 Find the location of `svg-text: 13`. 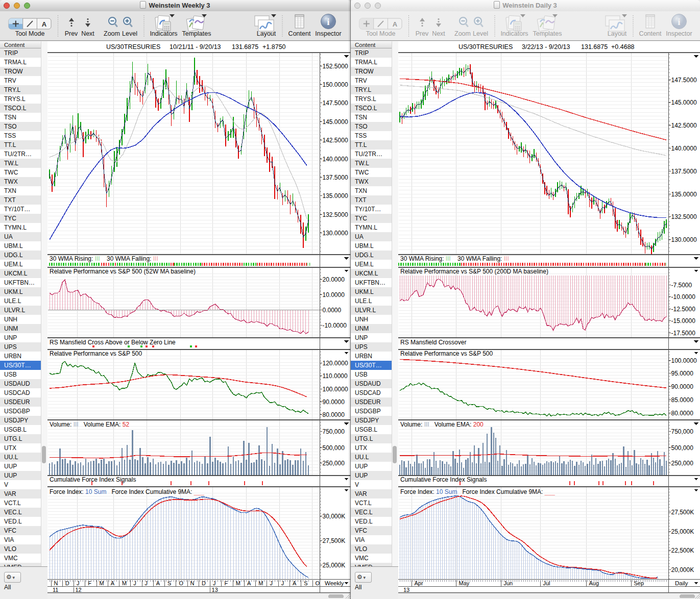

svg-text: 13 is located at coordinates (215, 590).